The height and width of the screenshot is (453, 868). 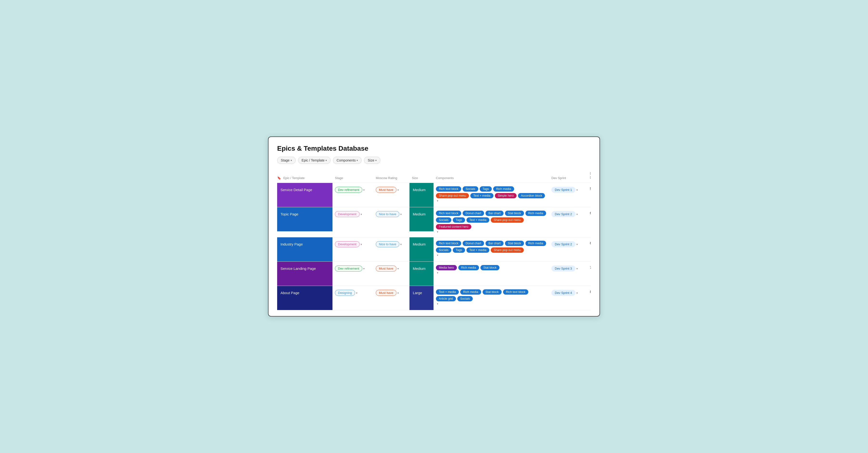 I want to click on filter-btn-components: Components▾, so click(x=347, y=160).